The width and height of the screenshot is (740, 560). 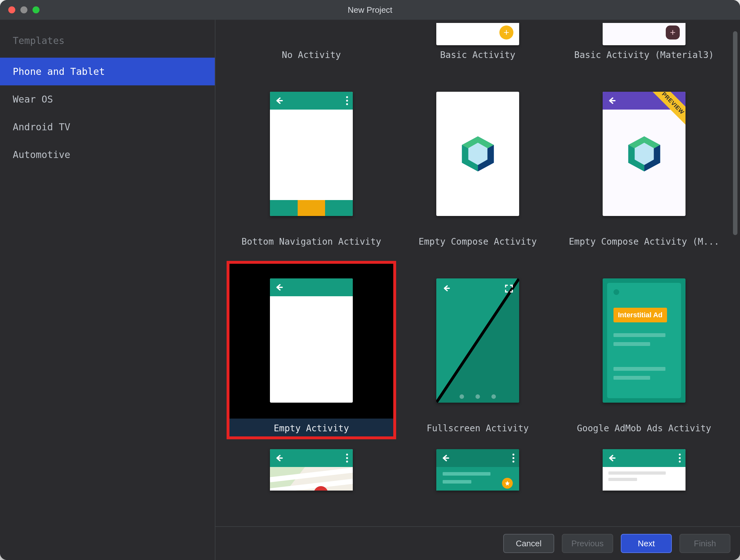 What do you see at coordinates (41, 154) in the screenshot?
I see `sidebar-item-label: Automotive` at bounding box center [41, 154].